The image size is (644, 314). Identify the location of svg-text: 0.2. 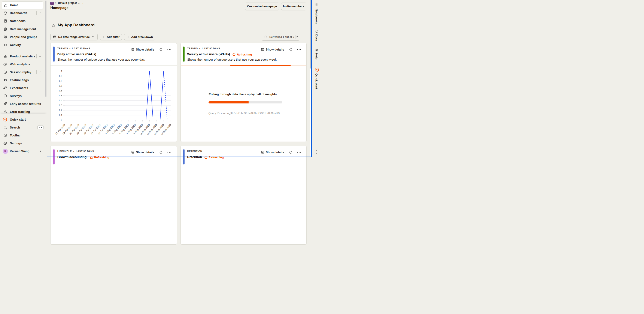
(60, 110).